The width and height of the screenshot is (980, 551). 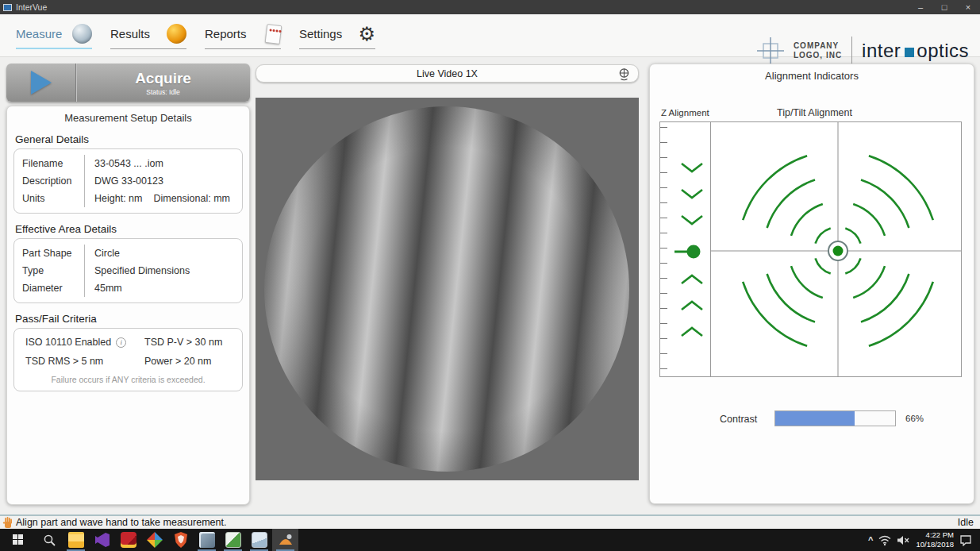 I want to click on contrast-fill, so click(x=815, y=418).